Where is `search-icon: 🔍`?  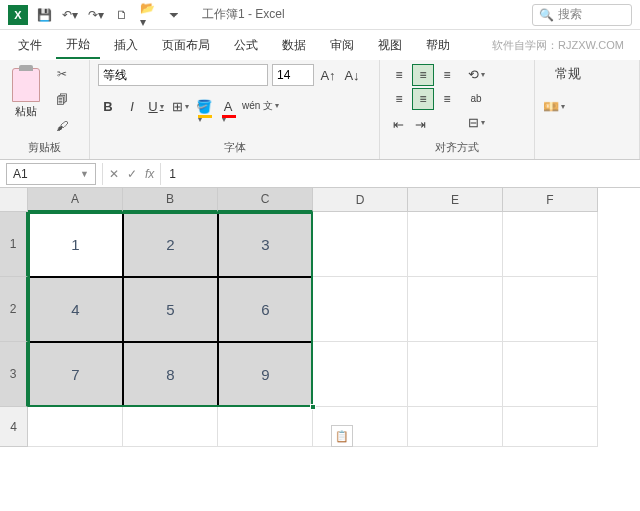
search-icon: 🔍 is located at coordinates (546, 15).